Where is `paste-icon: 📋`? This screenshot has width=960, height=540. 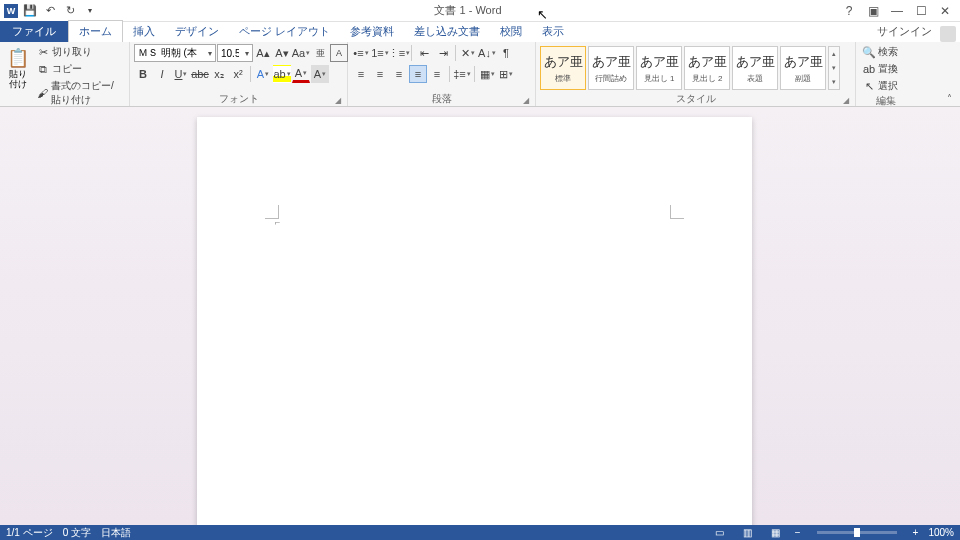
paste-icon: 📋 is located at coordinates (18, 58).